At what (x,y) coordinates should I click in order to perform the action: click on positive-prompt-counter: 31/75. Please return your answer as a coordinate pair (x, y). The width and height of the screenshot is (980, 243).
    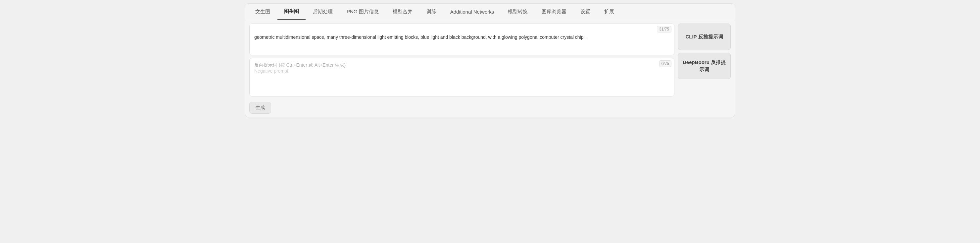
    Looking at the image, I should click on (664, 29).